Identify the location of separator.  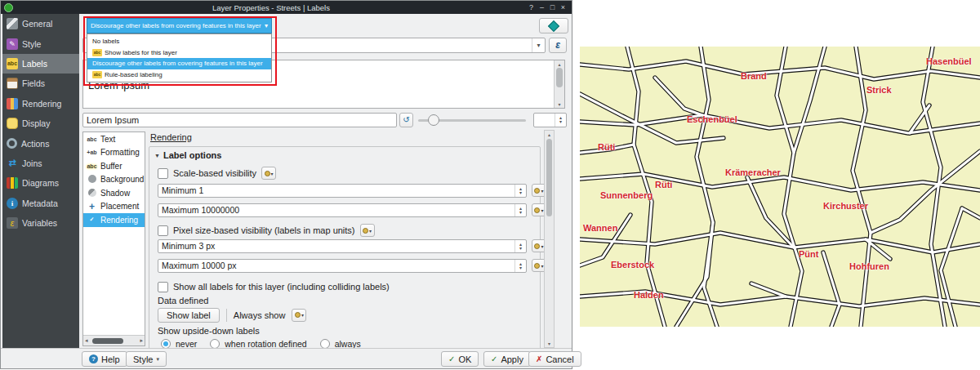
(227, 315).